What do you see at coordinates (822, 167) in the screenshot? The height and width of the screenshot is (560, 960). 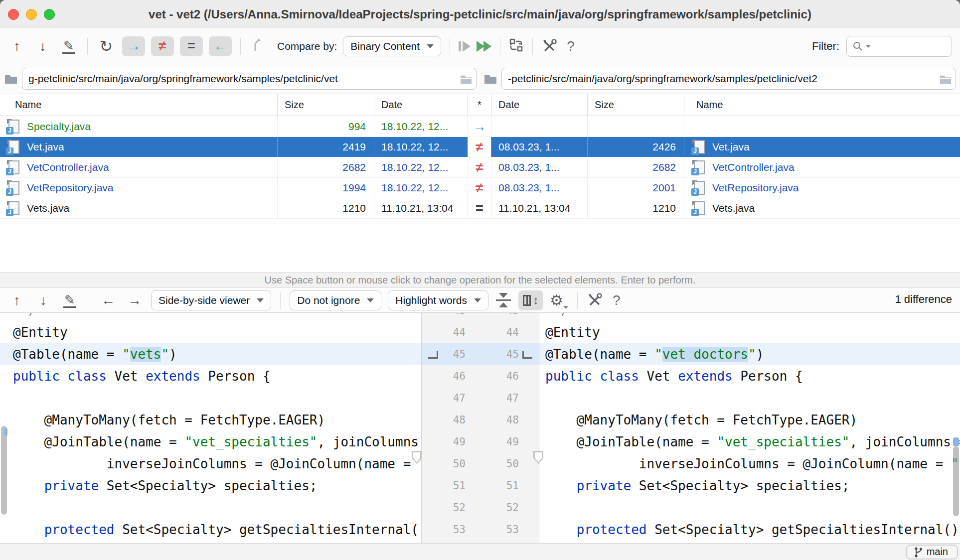 I see `file-name-right: JVetController.java` at bounding box center [822, 167].